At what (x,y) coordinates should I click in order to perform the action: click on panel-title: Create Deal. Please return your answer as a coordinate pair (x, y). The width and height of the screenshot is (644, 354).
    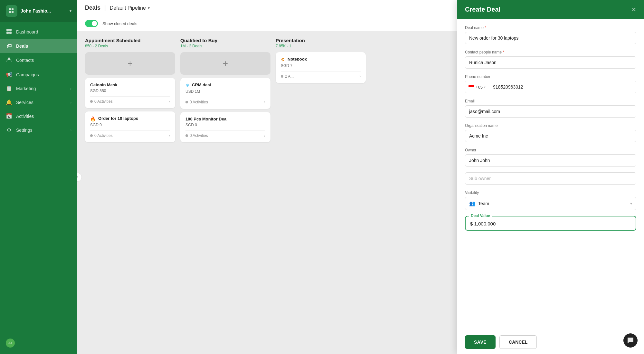
    Looking at the image, I should click on (483, 10).